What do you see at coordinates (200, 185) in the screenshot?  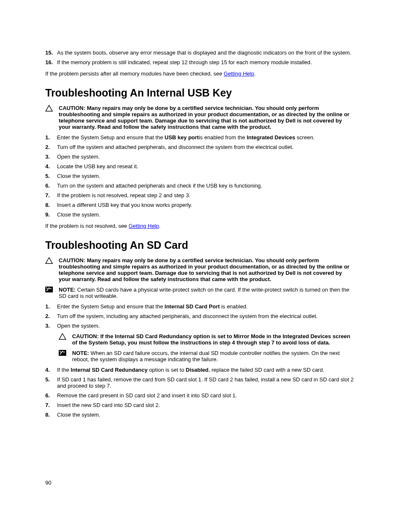 I see `list-step: 6.Turn on the system and attached periph…` at bounding box center [200, 185].